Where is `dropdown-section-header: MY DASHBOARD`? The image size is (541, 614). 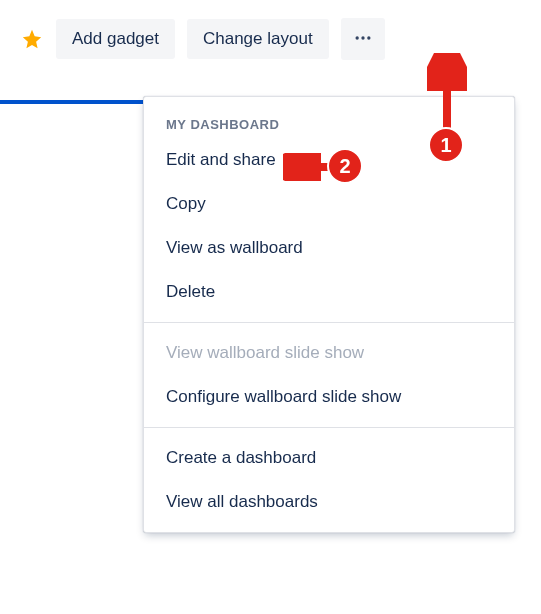
dropdown-section-header: MY DASHBOARD is located at coordinates (329, 122).